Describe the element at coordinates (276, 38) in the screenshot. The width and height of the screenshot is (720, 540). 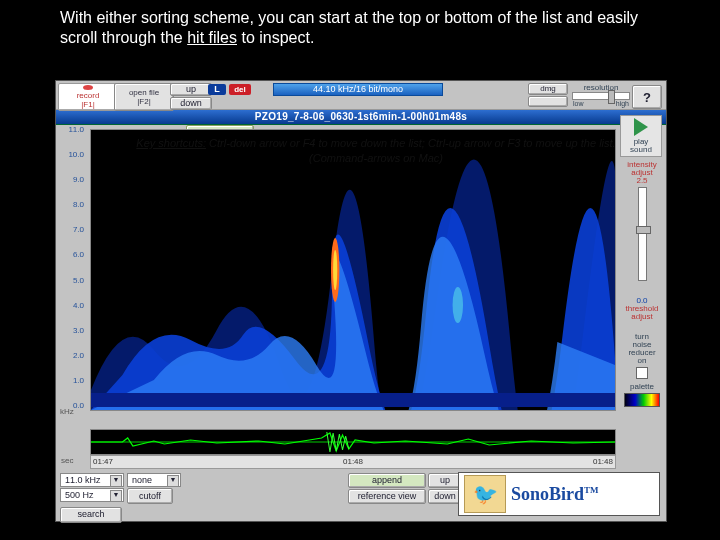
I see `caption-part2: to inspect.` at that location.